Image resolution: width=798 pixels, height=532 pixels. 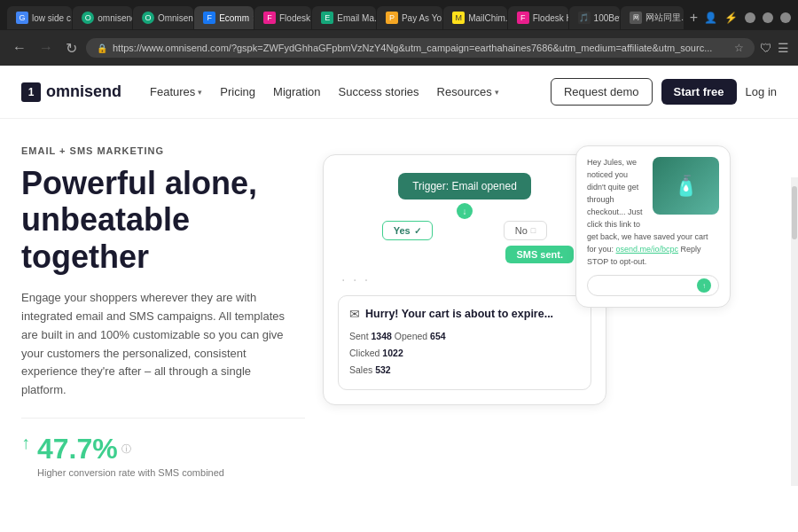 What do you see at coordinates (355, 314) in the screenshot?
I see `email-icon: ✉` at bounding box center [355, 314].